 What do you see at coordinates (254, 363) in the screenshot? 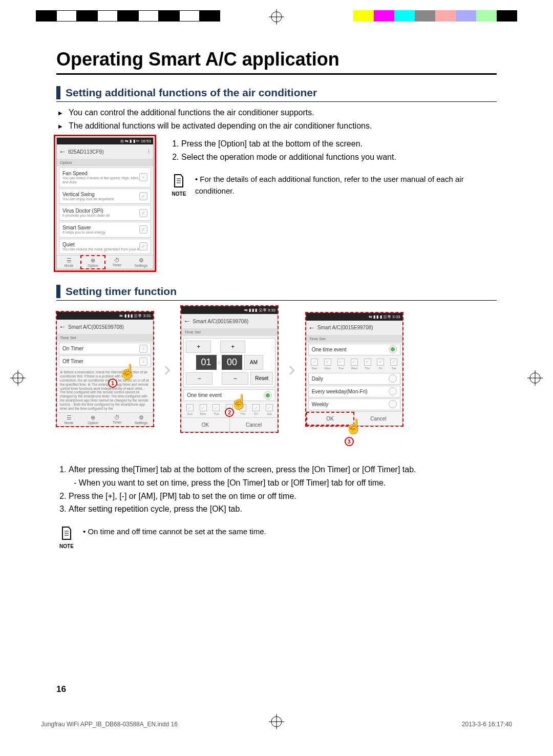
I see `ampm-toggle: AM` at bounding box center [254, 363].